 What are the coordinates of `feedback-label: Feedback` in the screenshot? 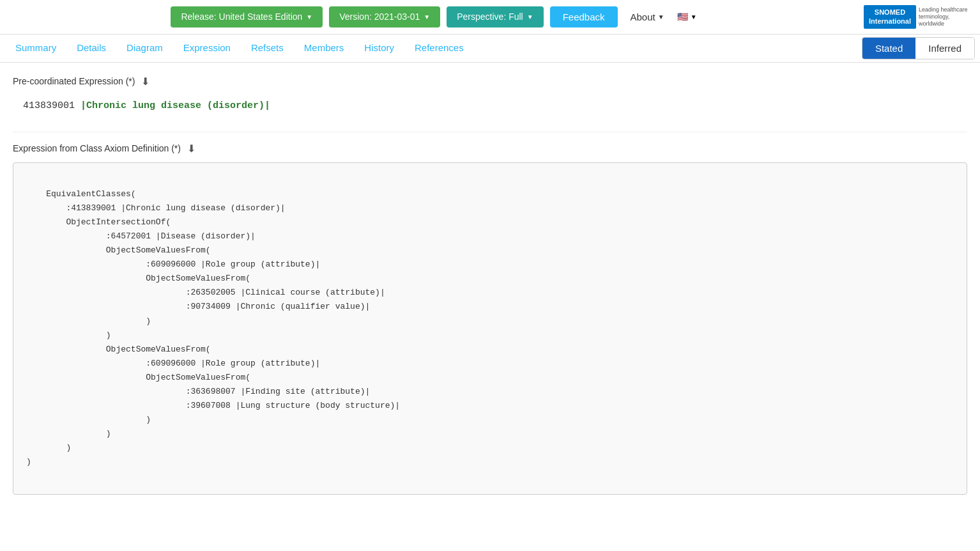 It's located at (584, 17).